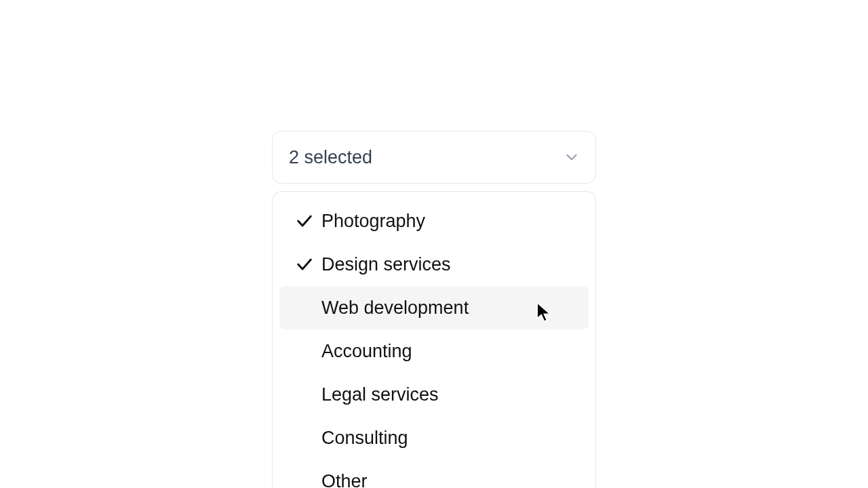 The width and height of the screenshot is (868, 488). Describe the element at coordinates (434, 474) in the screenshot. I see `option-other: Other` at that location.